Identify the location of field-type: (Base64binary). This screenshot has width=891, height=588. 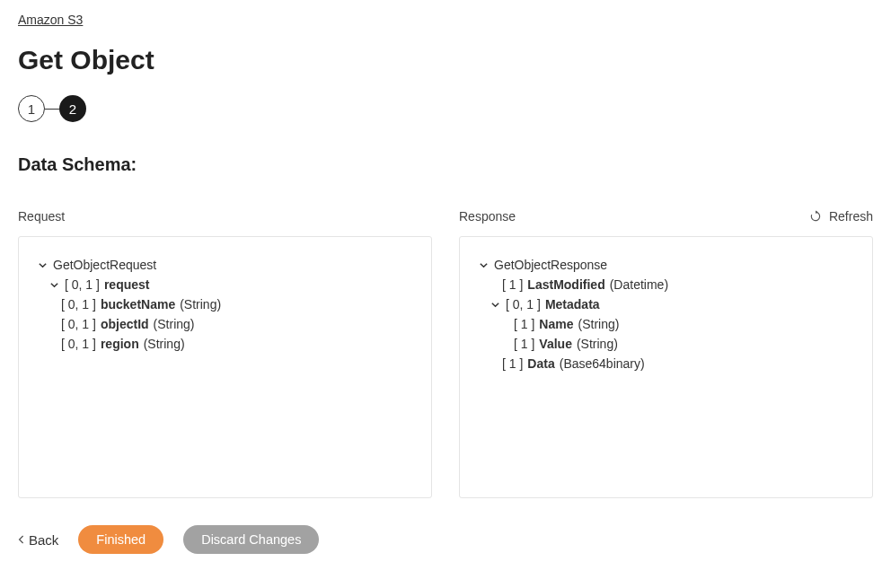
(602, 364).